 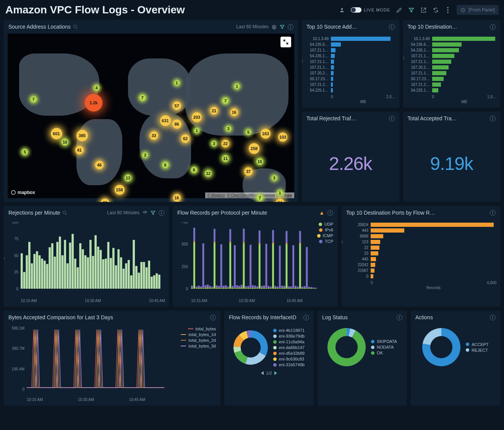 I want to click on warning-icon: ▲, so click(x=322, y=213).